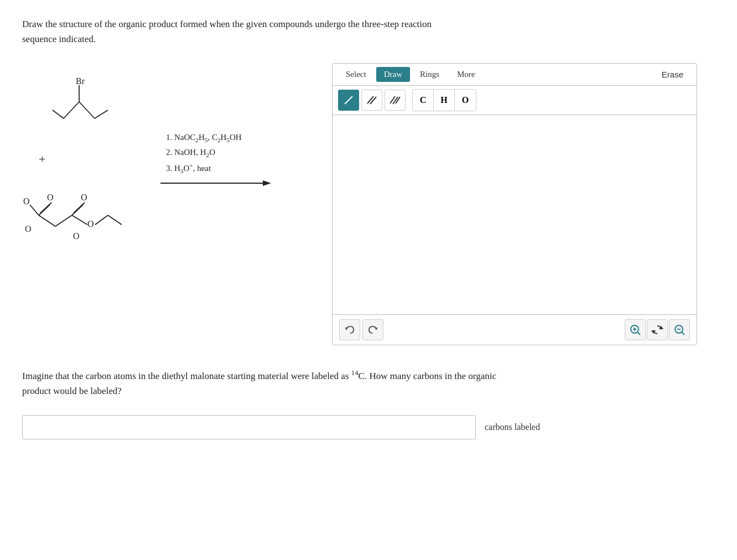  I want to click on q1-line2: sequence indicated., so click(59, 39).